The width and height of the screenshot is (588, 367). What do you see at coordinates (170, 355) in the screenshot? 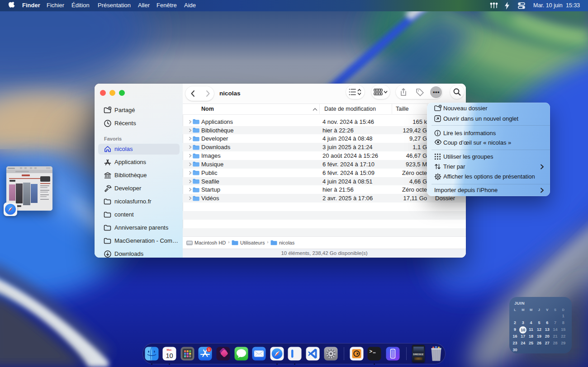
I see `svg-text: 10` at bounding box center [170, 355].